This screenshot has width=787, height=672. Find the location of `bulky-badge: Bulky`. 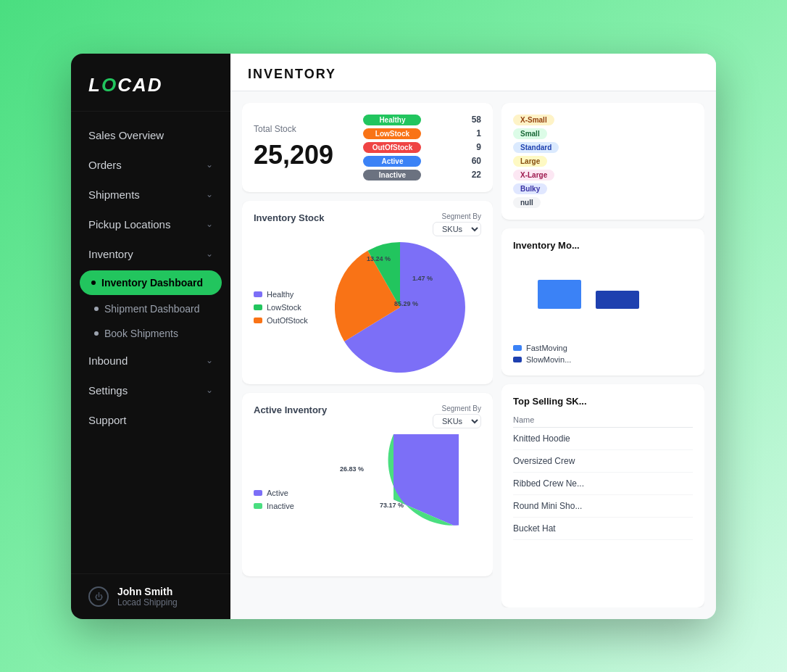

bulky-badge: Bulky is located at coordinates (530, 188).